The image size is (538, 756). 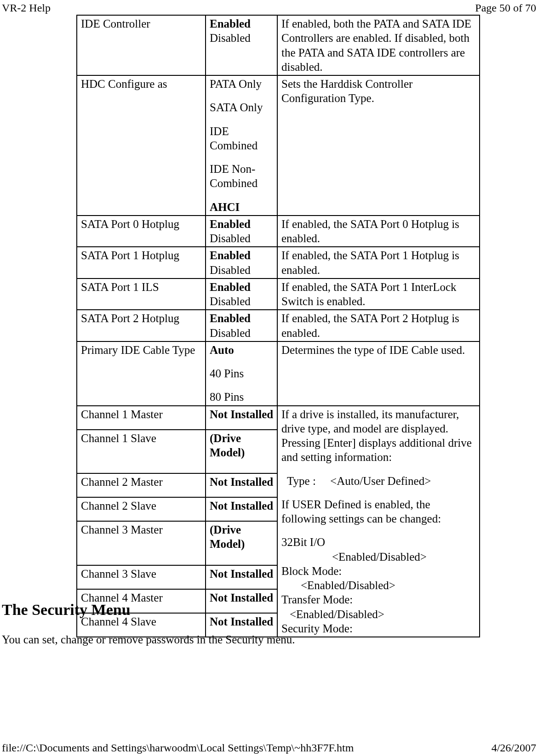 I want to click on setting-description: If enabled, the SATA Port 1 Hotplug is e…, so click(x=378, y=263).